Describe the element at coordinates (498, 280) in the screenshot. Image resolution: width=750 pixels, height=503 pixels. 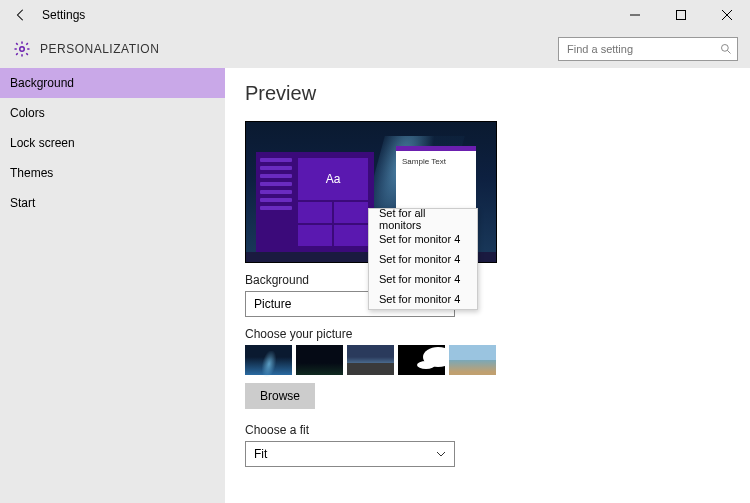
I see `background-label: Background` at that location.